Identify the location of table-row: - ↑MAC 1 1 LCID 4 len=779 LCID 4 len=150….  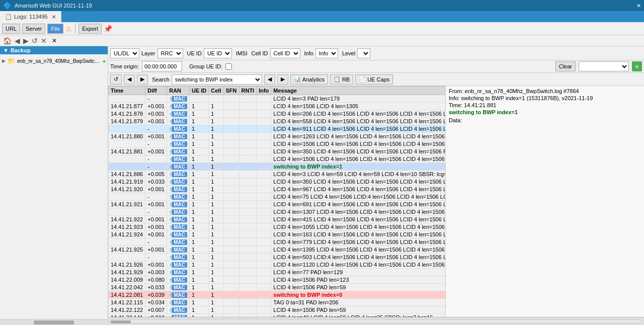
(277, 242).